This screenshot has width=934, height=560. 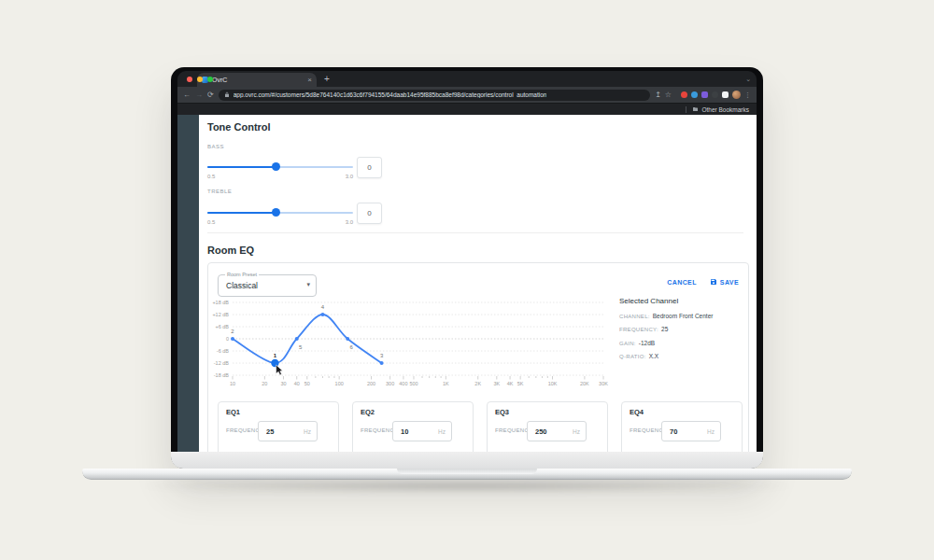 I want to click on tab-title: OvrC, so click(x=258, y=80).